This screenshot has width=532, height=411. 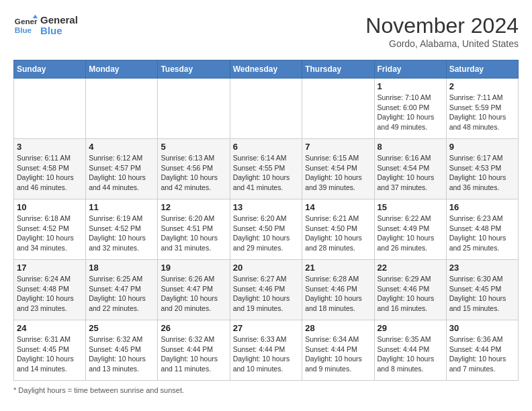 I want to click on day-info: Sunrise: 6:20 AM Sunset: 4:51 PM Dayligh…, so click(x=193, y=234).